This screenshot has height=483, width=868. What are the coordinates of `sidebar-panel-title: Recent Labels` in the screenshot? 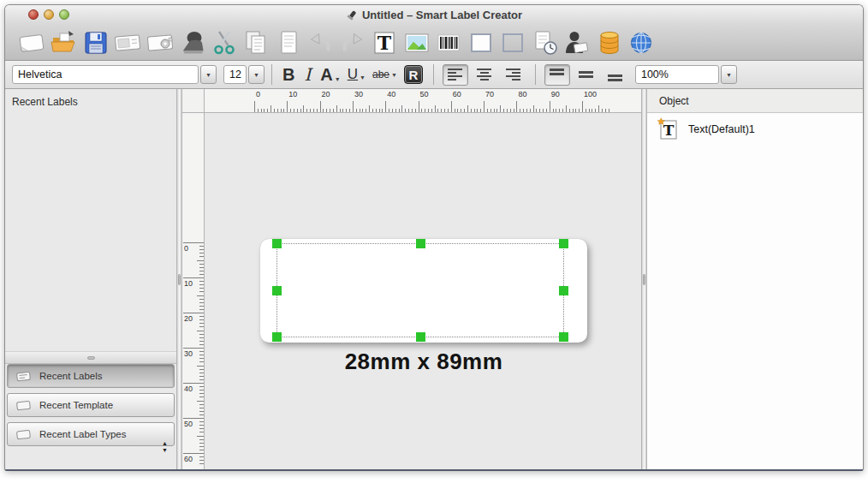 It's located at (91, 98).